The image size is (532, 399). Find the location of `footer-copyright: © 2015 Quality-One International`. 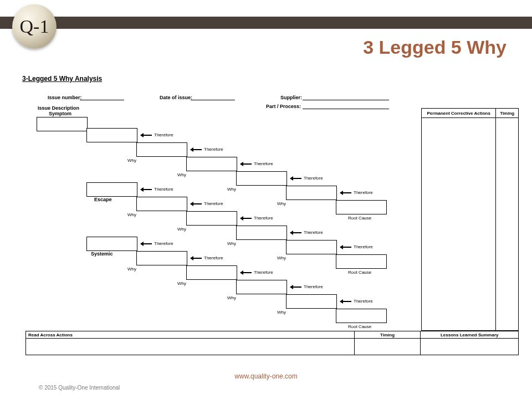

footer-copyright: © 2015 Quality-One International is located at coordinates (79, 388).